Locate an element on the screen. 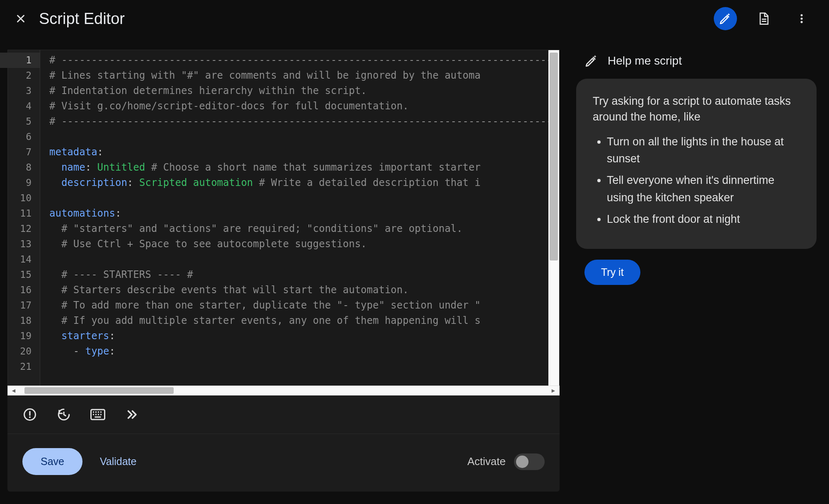  code-line: name: Untitled # Choose a short name tha… is located at coordinates (299, 167).